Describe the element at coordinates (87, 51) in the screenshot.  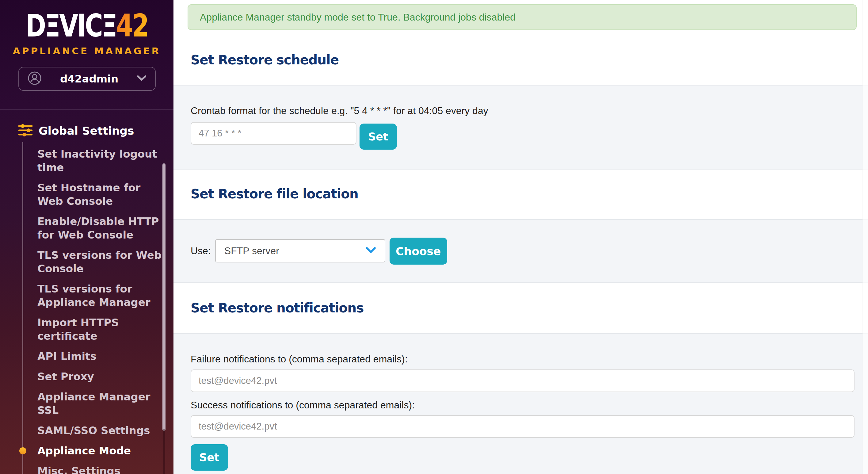
I see `appliance-manager-subtitle: APPLIANCE MANAGER` at that location.